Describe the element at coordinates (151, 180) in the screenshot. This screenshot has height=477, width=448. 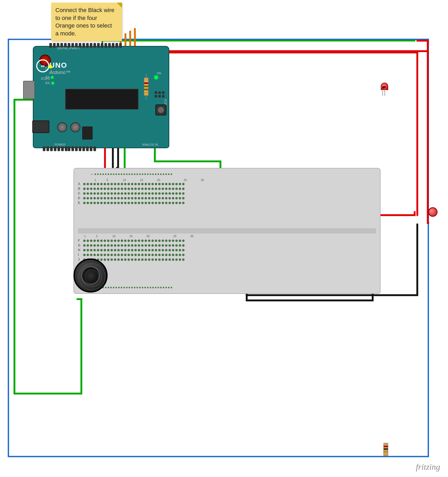
I see `col-numbers-top: 1 5 10 15 20 25 30` at that location.